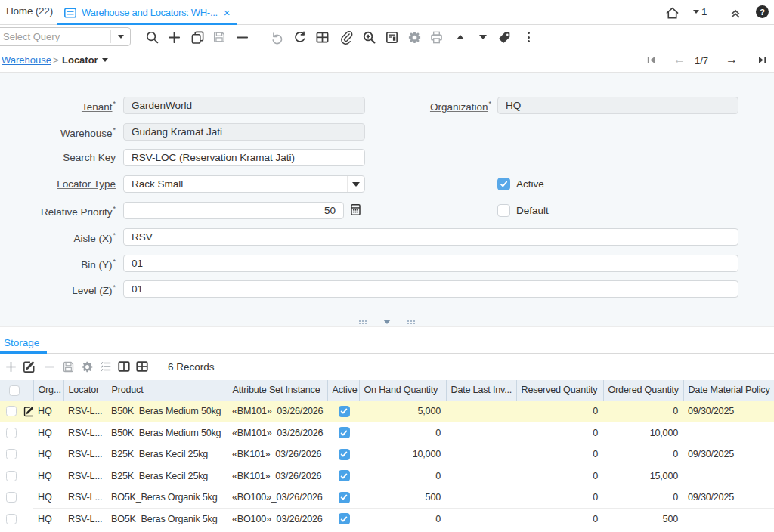 The image size is (774, 532). Describe the element at coordinates (21, 343) in the screenshot. I see `tab-storage: Storage` at that location.